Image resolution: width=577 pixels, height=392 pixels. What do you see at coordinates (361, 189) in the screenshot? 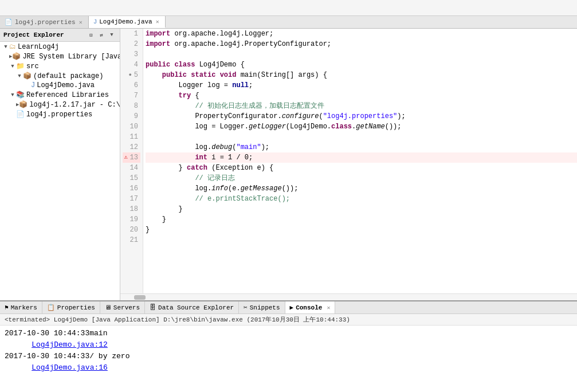
I see `code-line-16: log.info(e.getMessage());` at bounding box center [361, 189].